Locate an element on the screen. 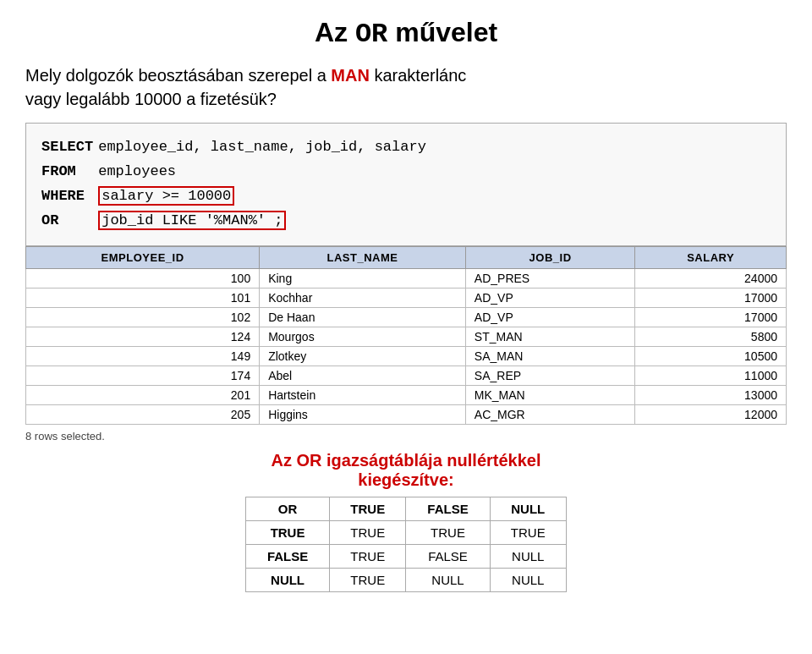 This screenshot has height=654, width=812. table-cell: 174 is located at coordinates (143, 376).